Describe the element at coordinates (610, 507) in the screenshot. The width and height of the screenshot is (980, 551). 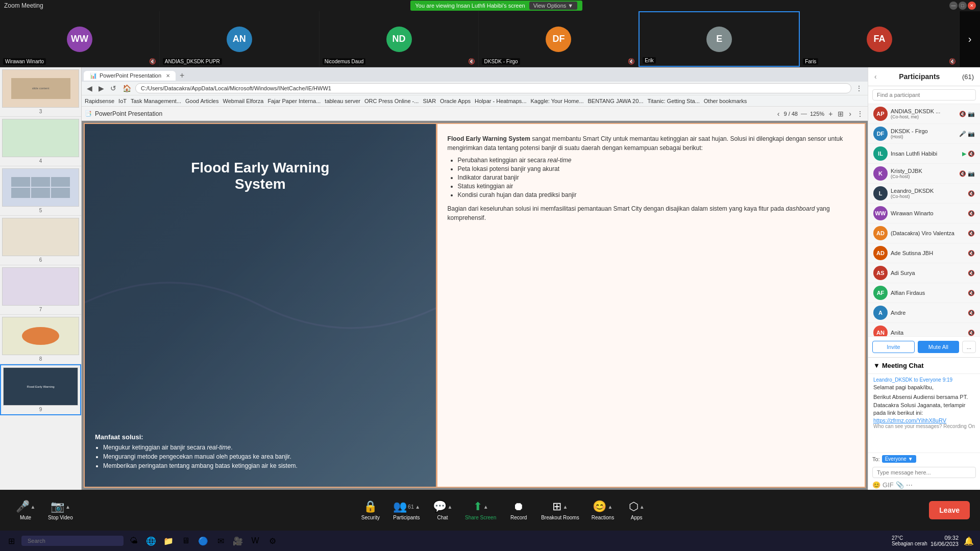
I see `reactions-arrow: ▲` at that location.